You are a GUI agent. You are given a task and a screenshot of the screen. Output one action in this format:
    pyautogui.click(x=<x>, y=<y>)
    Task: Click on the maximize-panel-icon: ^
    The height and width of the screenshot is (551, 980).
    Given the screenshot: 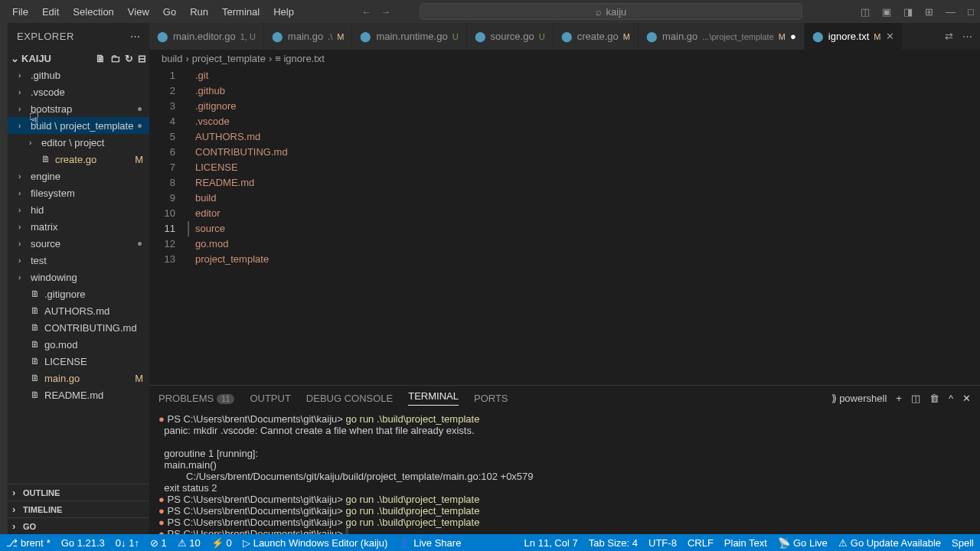 What is the action you would take?
    pyautogui.click(x=951, y=398)
    